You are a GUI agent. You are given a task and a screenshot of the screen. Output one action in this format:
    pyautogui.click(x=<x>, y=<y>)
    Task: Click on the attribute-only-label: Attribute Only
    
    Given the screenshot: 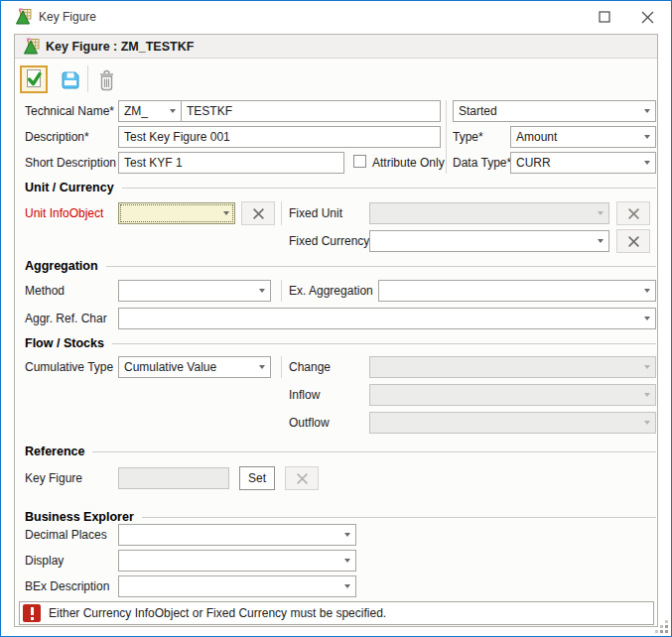 What is the action you would take?
    pyautogui.click(x=409, y=163)
    